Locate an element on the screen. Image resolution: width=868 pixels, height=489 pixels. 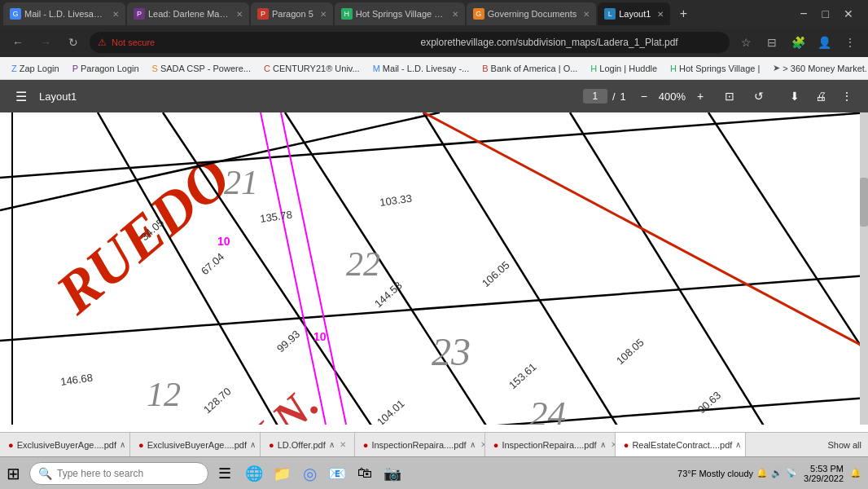
bookmark-boa-label: Bank of America | O... is located at coordinates (534, 68).